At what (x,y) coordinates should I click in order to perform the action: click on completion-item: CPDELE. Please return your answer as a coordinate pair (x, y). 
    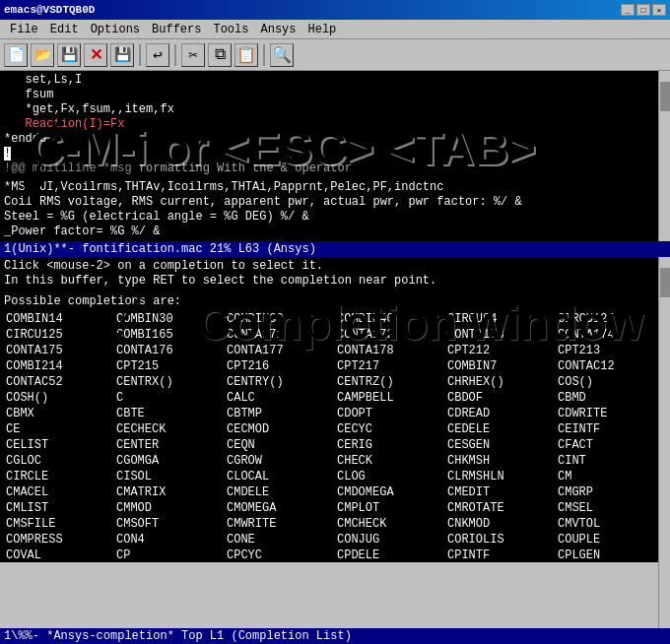
    Looking at the image, I should click on (390, 555).